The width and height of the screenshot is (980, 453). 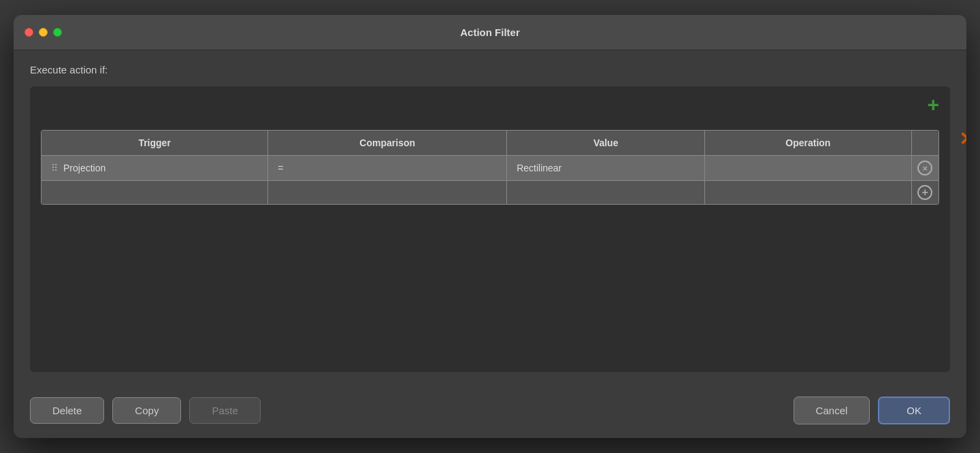 What do you see at coordinates (388, 169) in the screenshot?
I see `comparison-cell: =` at bounding box center [388, 169].